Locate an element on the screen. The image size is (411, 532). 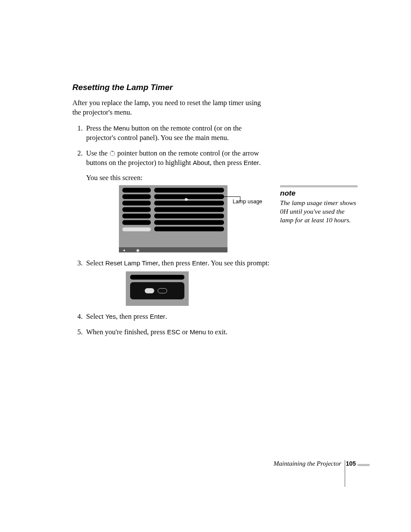
note-body: The lamp usage timer shows 0H until you'… is located at coordinates (319, 212).